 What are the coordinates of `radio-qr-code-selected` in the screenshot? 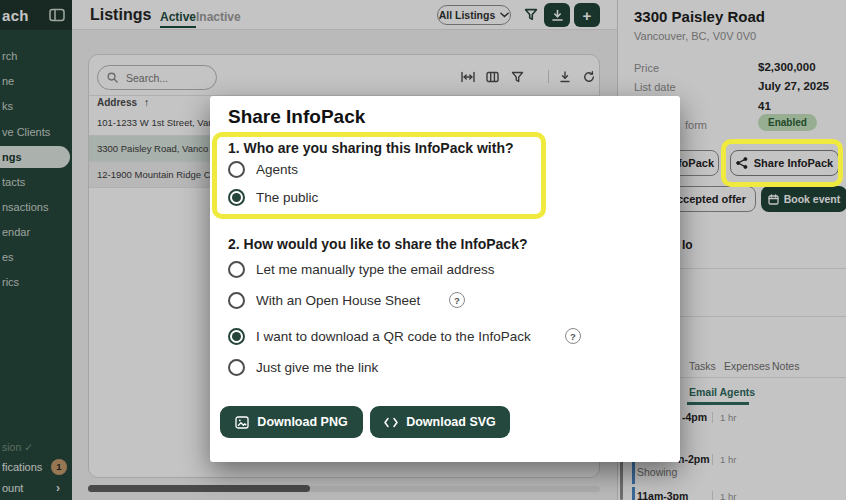 It's located at (236, 336).